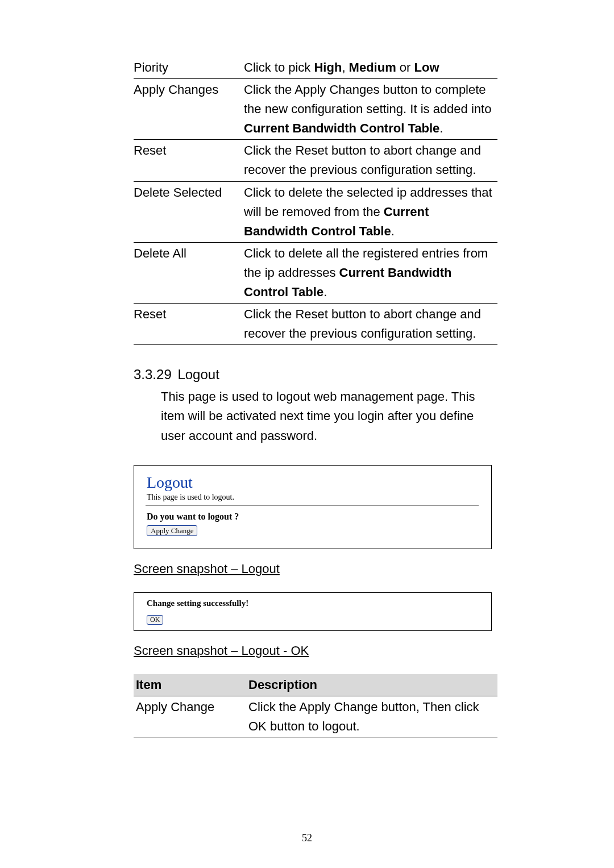 The height and width of the screenshot is (868, 614). Describe the element at coordinates (371, 211) in the screenshot. I see `table-desc-cell: Click to delete the selected ip addresse…` at that location.